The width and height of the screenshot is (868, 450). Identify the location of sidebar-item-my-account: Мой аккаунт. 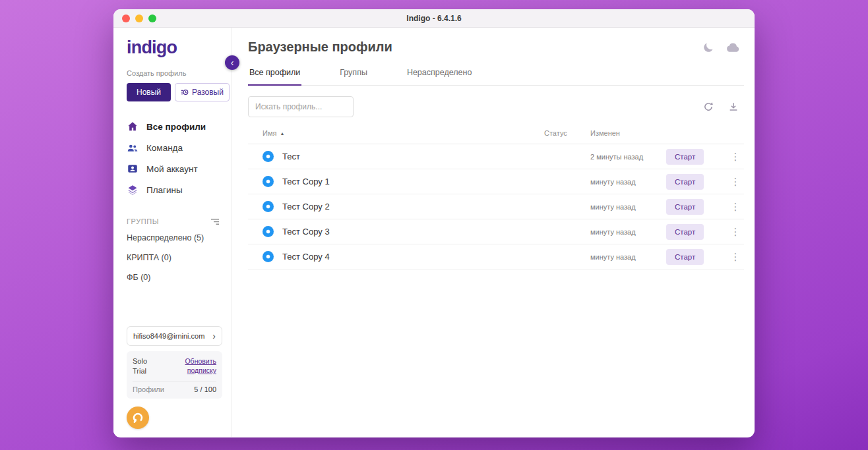
(173, 169).